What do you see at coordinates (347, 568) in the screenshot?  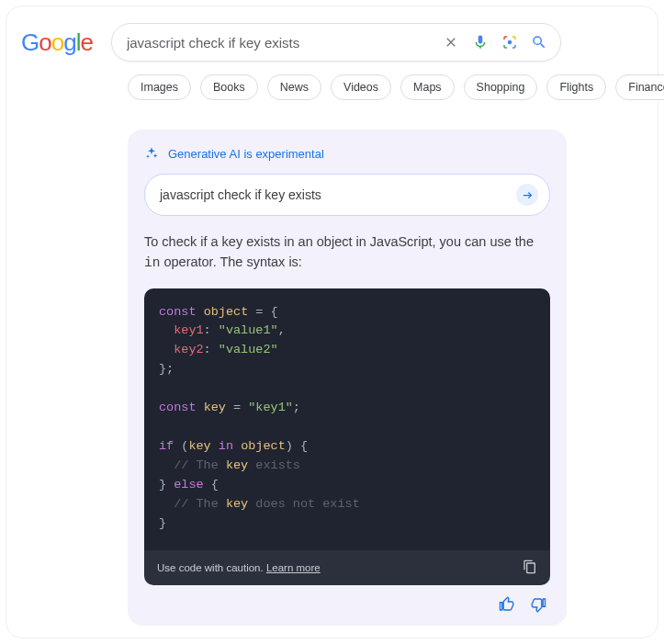 I see `code-footer: Use code with caution. Learn more` at bounding box center [347, 568].